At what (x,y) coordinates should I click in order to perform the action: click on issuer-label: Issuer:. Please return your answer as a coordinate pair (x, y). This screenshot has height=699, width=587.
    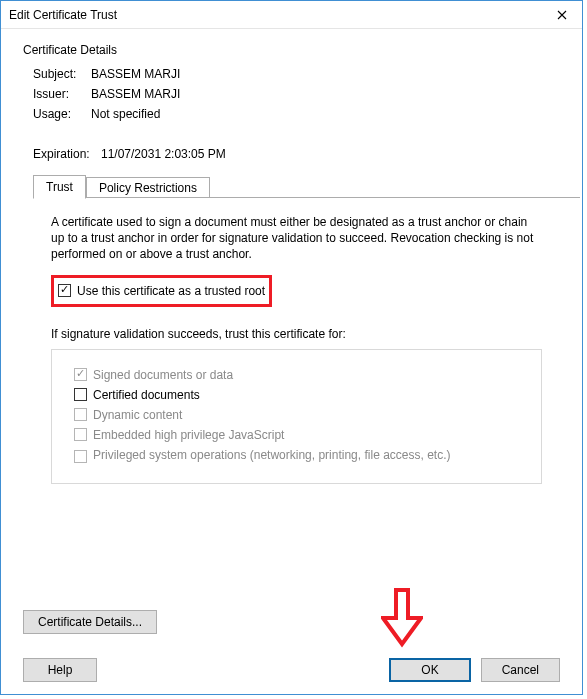
    Looking at the image, I should click on (62, 94).